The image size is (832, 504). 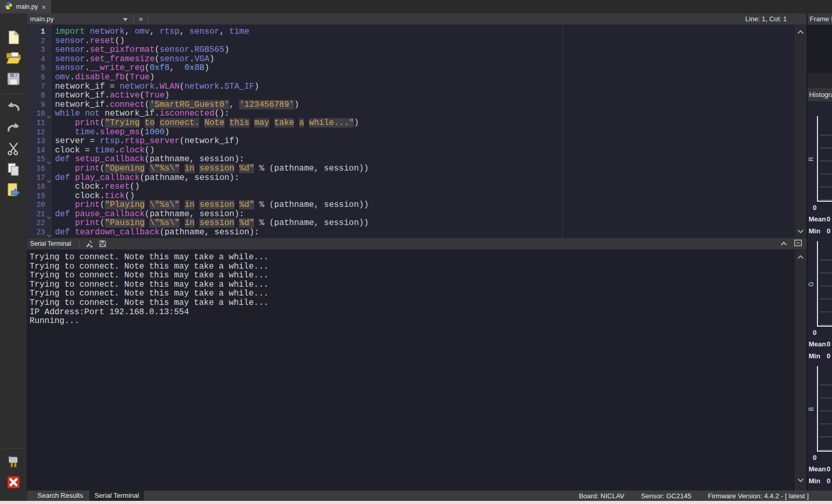 What do you see at coordinates (44, 7) in the screenshot?
I see `close-tab-icon: ×` at bounding box center [44, 7].